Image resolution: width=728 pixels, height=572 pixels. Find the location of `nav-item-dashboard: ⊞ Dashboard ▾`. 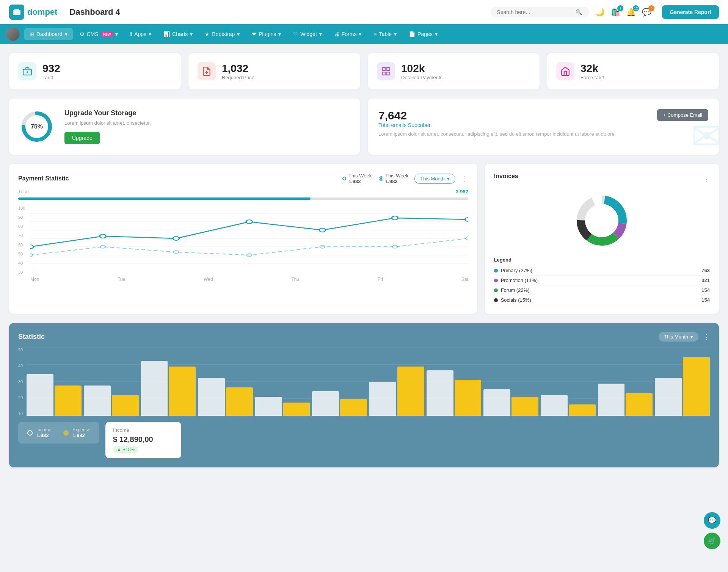

nav-item-dashboard: ⊞ Dashboard ▾ is located at coordinates (49, 34).